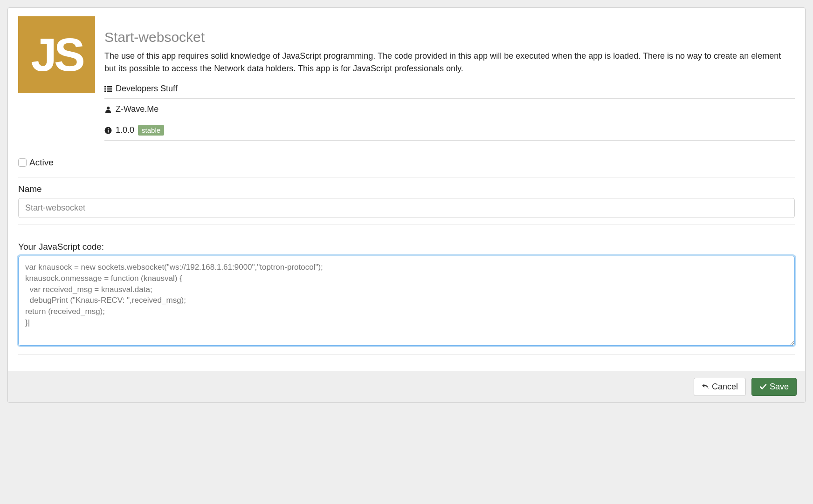 The height and width of the screenshot is (504, 813). What do you see at coordinates (22, 163) in the screenshot?
I see `active-checkbox` at bounding box center [22, 163].